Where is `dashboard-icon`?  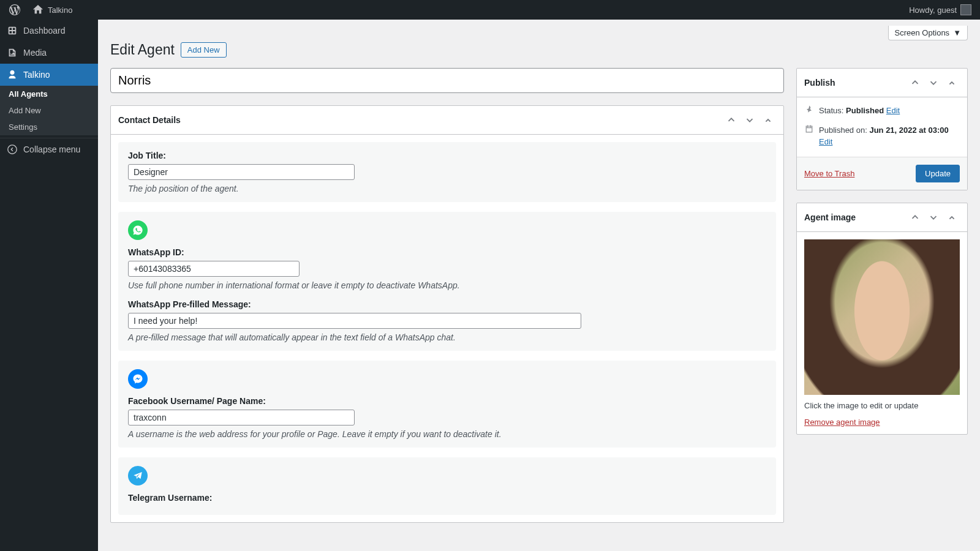 dashboard-icon is located at coordinates (12, 31).